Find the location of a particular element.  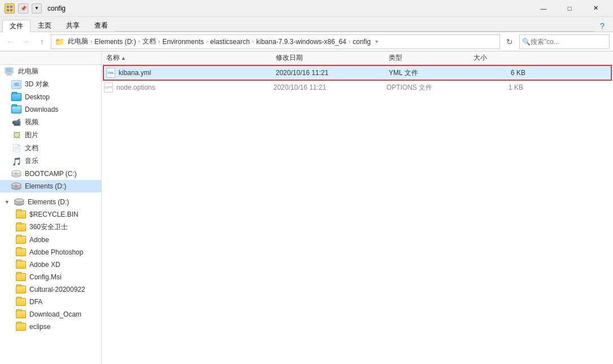

tab-file: 文件 is located at coordinates (16, 26).